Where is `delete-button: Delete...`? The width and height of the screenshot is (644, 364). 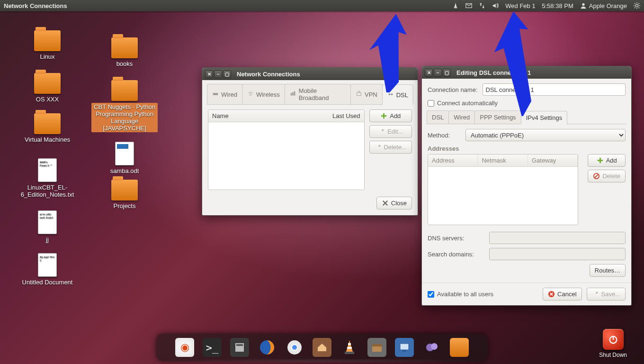
delete-button: Delete... is located at coordinates (391, 147).